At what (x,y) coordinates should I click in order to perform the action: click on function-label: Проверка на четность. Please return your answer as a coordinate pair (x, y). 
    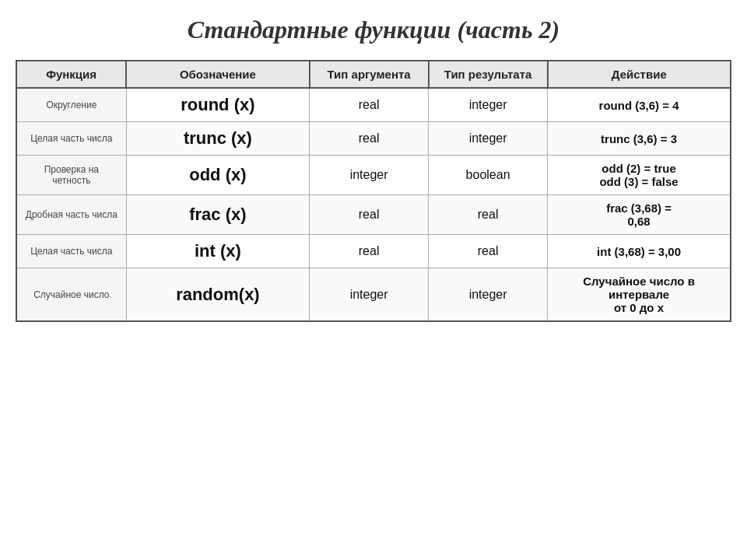
    Looking at the image, I should click on (72, 176).